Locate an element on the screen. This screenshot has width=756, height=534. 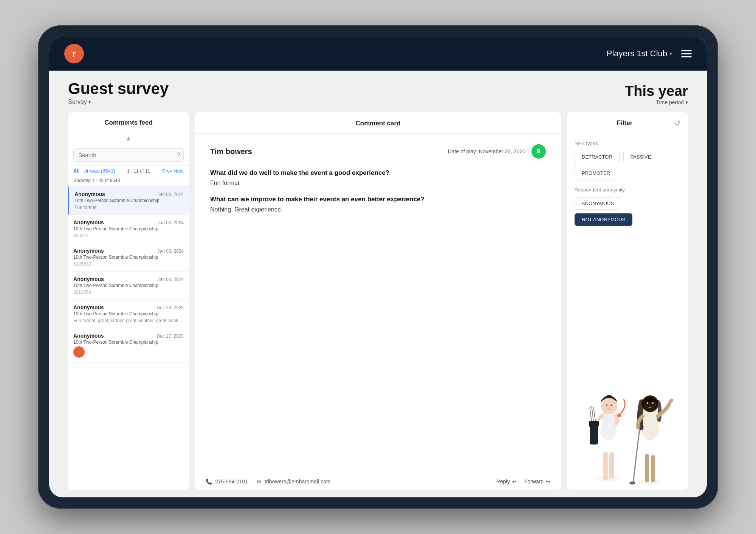
club-chevron-icon: ▾ is located at coordinates (671, 54).